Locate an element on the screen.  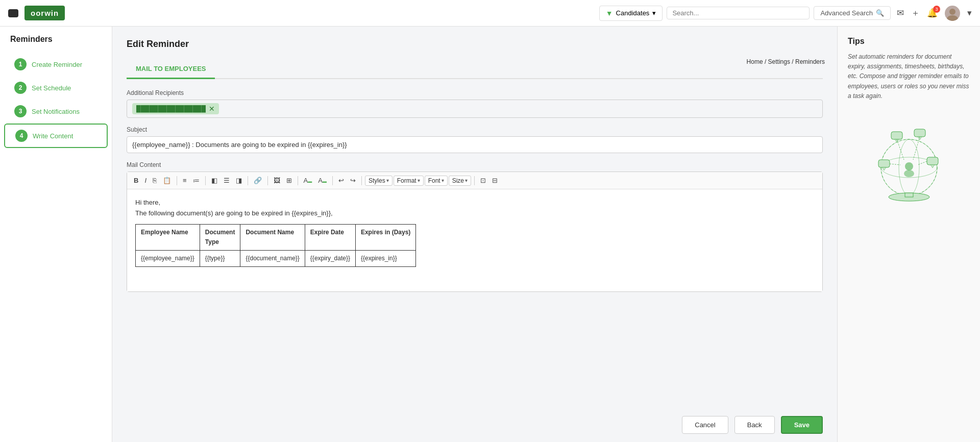
align-right-button: ◨ is located at coordinates (239, 181).